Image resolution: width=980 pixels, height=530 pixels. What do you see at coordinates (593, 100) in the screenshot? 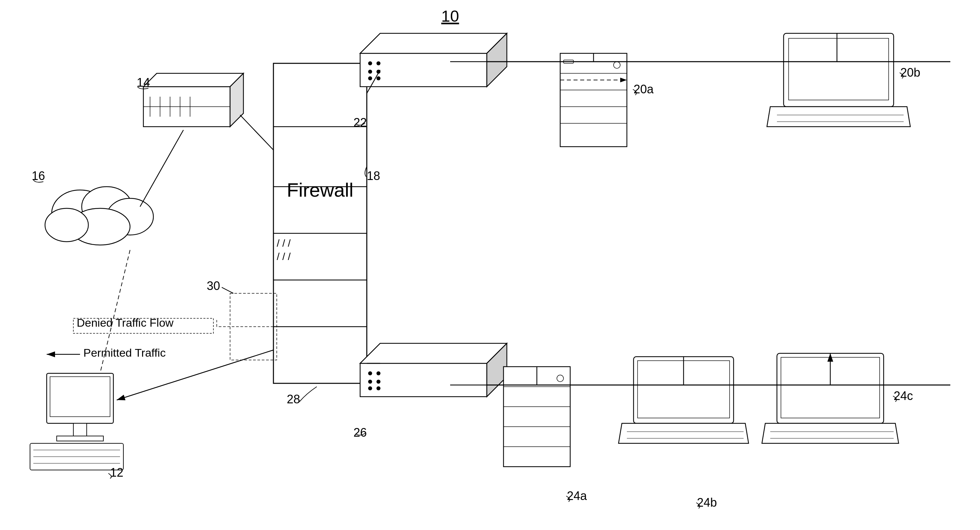
I see `server-20a` at bounding box center [593, 100].